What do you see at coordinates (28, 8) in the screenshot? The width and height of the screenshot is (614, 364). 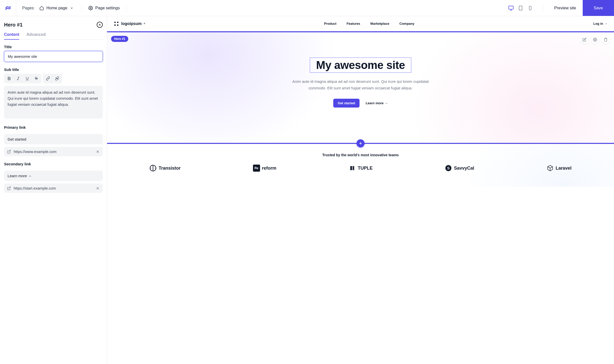 I see `pages-label: Pages:` at bounding box center [28, 8].